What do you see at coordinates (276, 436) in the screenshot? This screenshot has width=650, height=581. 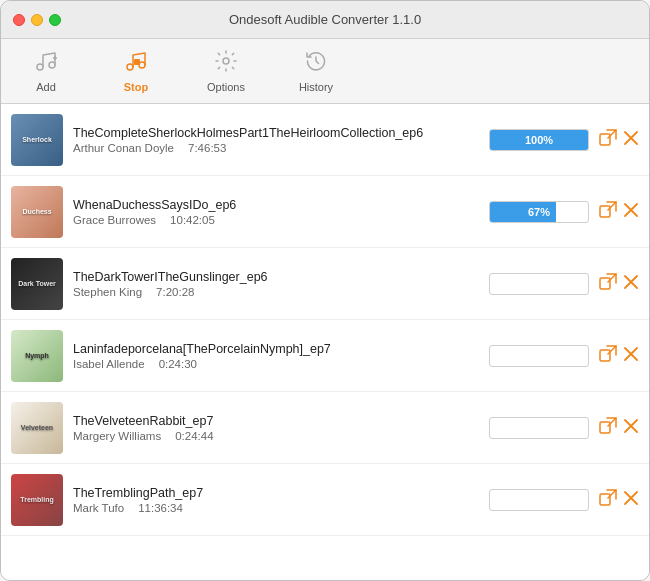 I see `book-meta: Margery Williams0:24:44` at bounding box center [276, 436].